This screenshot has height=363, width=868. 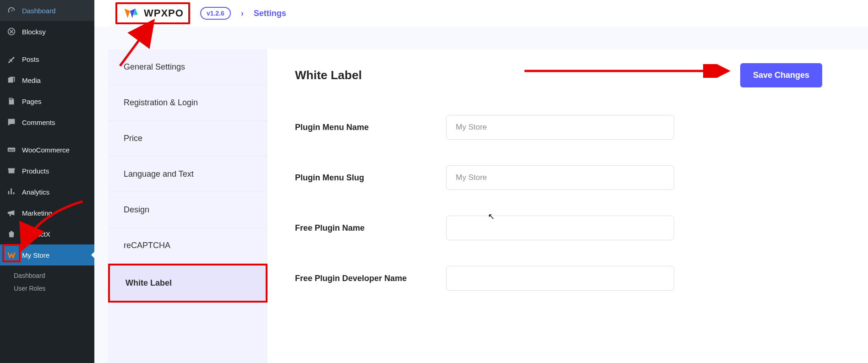 I want to click on sidebar-item-products: Products, so click(x=47, y=171).